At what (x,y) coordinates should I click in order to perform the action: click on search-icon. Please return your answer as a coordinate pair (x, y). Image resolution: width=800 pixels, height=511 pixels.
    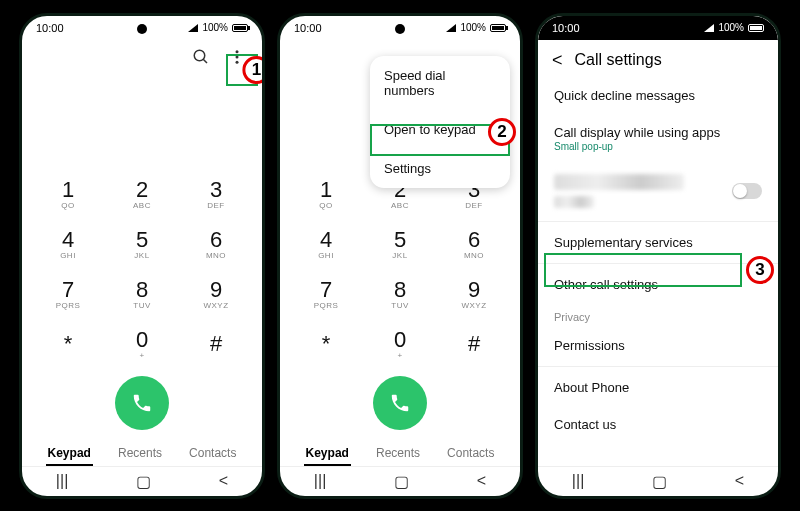
    Looking at the image, I should click on (201, 57).